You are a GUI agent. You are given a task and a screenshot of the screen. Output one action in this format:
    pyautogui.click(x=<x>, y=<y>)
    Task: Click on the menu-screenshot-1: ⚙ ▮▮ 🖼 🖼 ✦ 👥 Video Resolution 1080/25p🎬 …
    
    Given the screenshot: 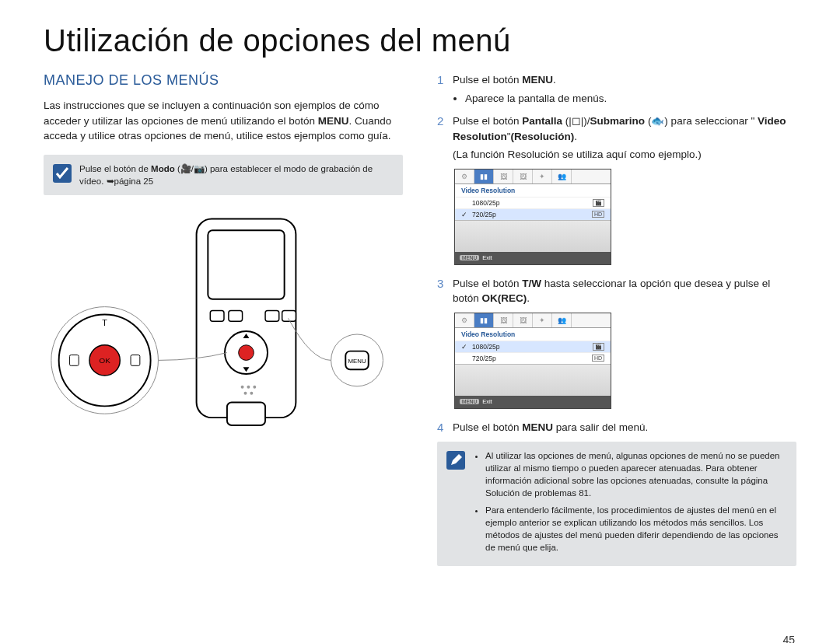 What is the action you would take?
    pyautogui.click(x=533, y=217)
    